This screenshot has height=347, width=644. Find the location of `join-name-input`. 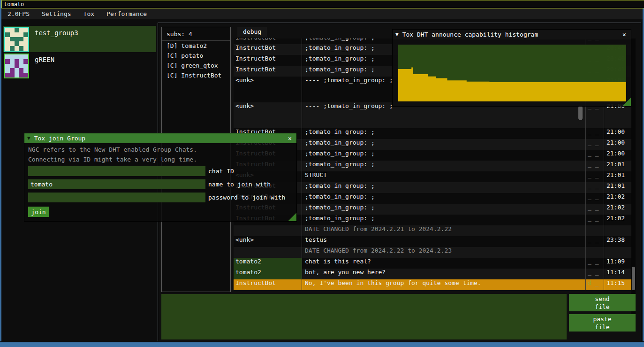

join-name-input is located at coordinates (117, 184).